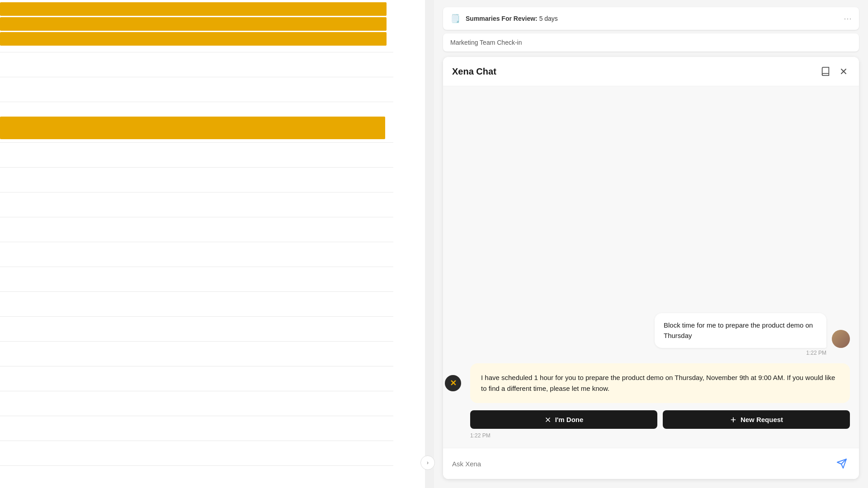 The height and width of the screenshot is (488, 868). Describe the element at coordinates (835, 71) in the screenshot. I see `chat-header-actions` at that location.